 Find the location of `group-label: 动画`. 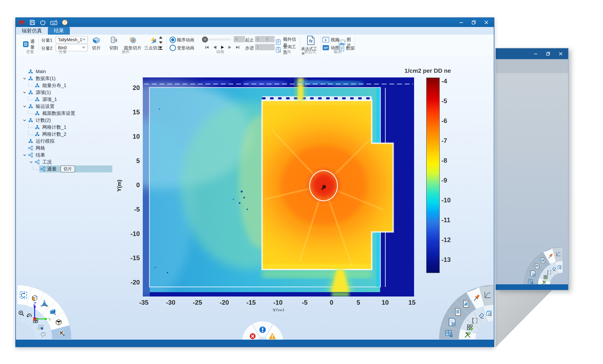

group-label: 动画 is located at coordinates (220, 52).